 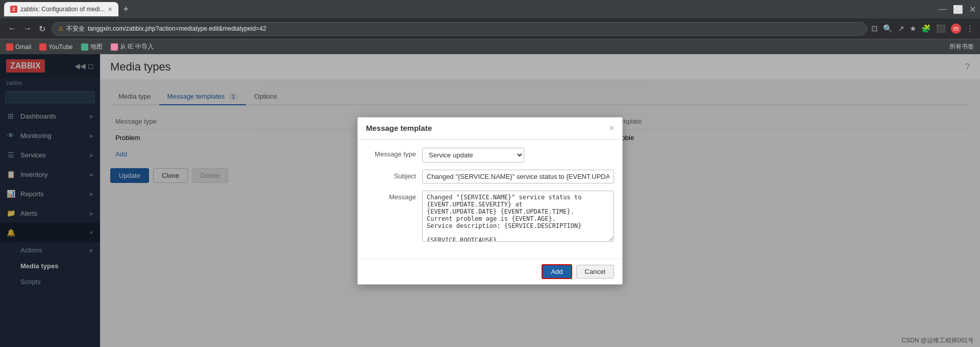 I want to click on modal-footer: Add Cancel, so click(x=490, y=271).